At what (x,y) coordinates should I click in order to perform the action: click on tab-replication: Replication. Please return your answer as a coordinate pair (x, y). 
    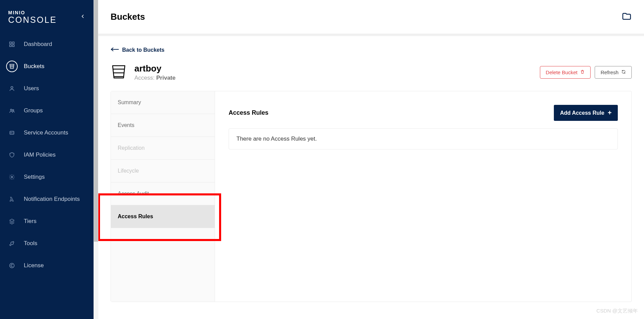
    Looking at the image, I should click on (163, 148).